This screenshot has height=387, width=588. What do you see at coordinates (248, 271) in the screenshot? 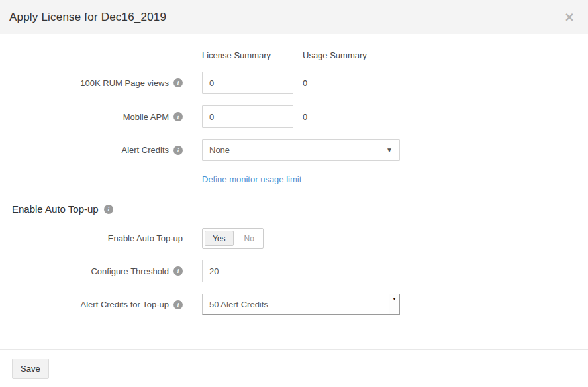
I see `configure-threshold-field-area` at bounding box center [248, 271].